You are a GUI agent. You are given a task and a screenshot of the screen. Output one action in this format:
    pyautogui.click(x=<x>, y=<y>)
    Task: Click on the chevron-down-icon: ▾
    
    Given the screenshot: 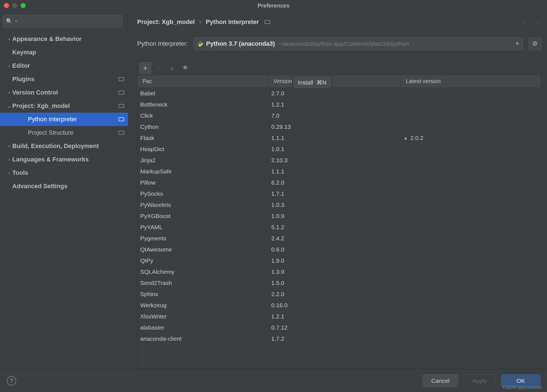 What is the action you would take?
    pyautogui.click(x=16, y=21)
    